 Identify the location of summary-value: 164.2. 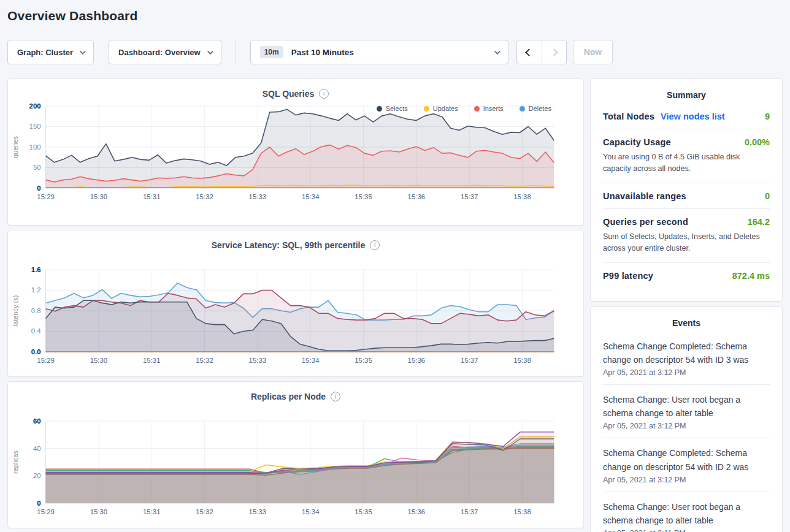
(759, 222).